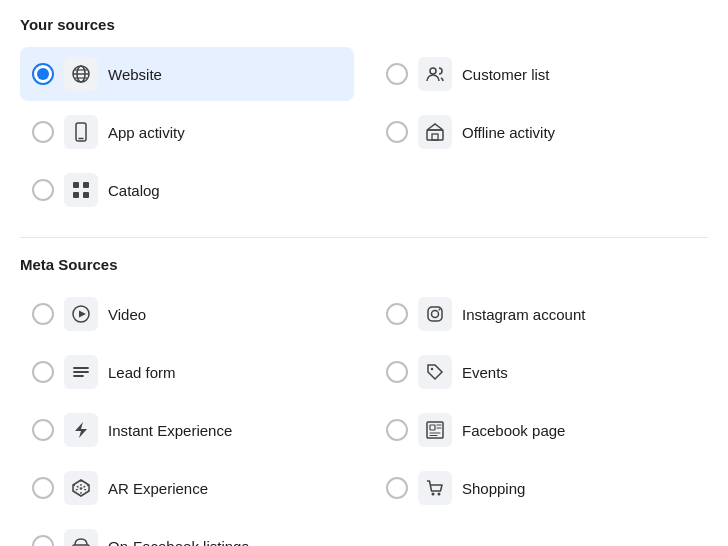 This screenshot has width=728, height=546. I want to click on source-item-app-activity: App activity, so click(187, 132).